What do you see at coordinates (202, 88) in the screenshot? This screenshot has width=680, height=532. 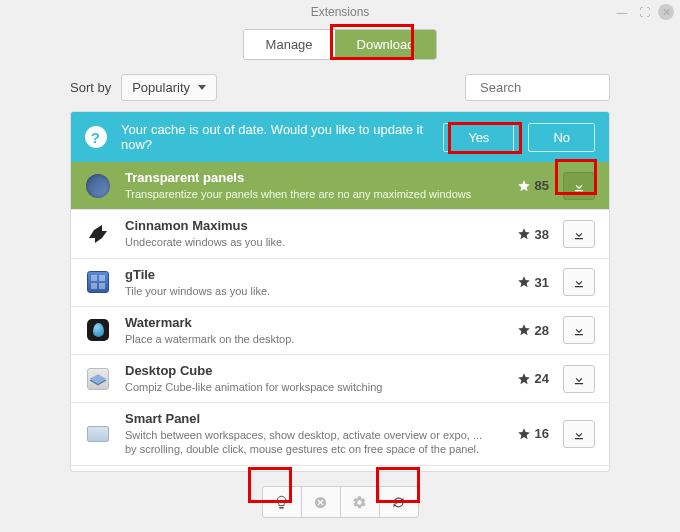 I see `chevron-down-icon` at bounding box center [202, 88].